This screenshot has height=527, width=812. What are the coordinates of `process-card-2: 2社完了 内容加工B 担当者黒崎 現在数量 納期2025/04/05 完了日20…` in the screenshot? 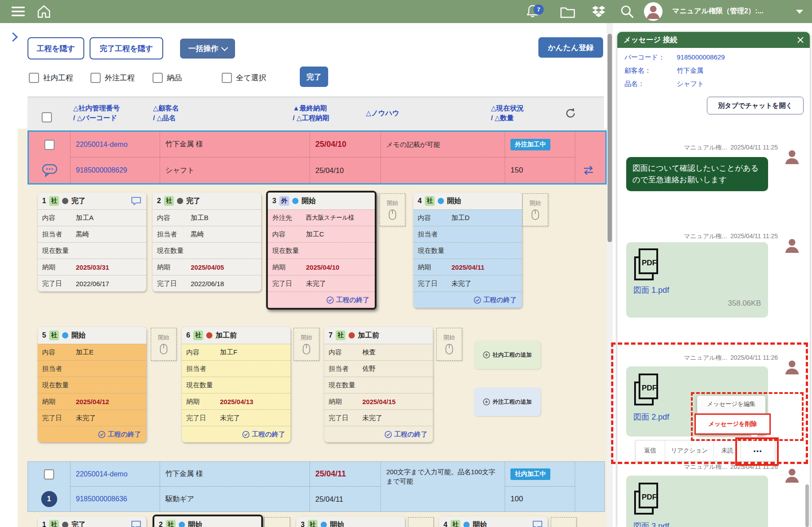 It's located at (207, 242).